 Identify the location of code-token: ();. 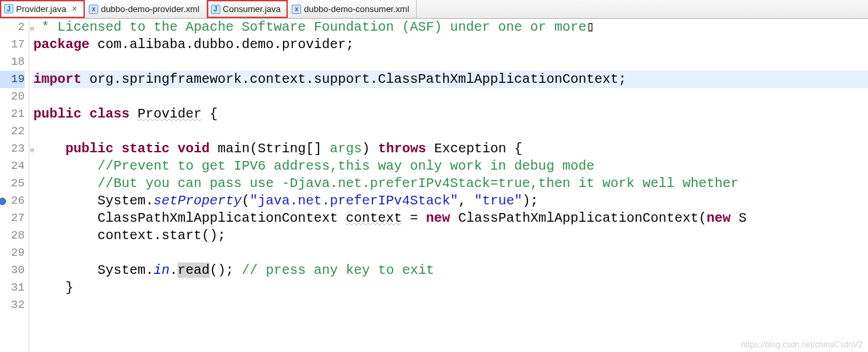
(226, 270).